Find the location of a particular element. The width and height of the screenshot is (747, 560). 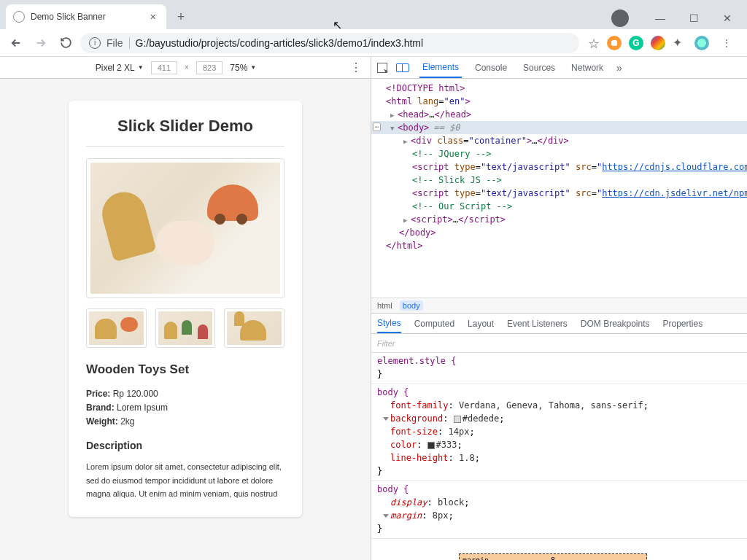

tab-properties: Properties is located at coordinates (683, 324).